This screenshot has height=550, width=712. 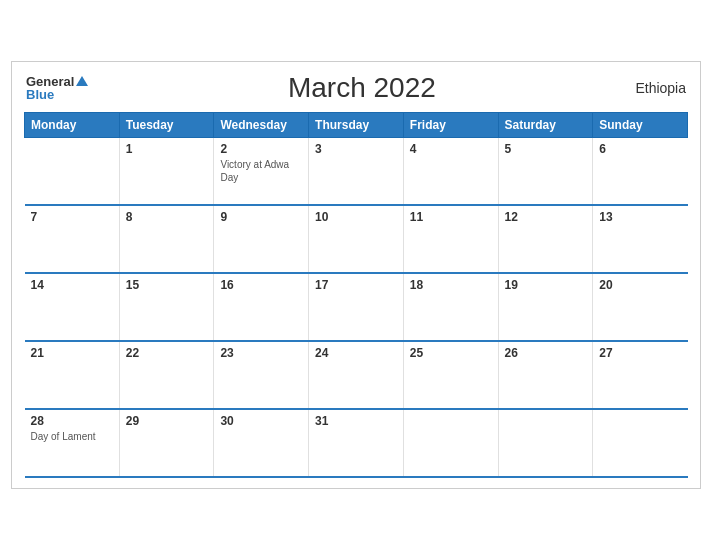 What do you see at coordinates (640, 239) in the screenshot?
I see `day-cell: 13` at bounding box center [640, 239].